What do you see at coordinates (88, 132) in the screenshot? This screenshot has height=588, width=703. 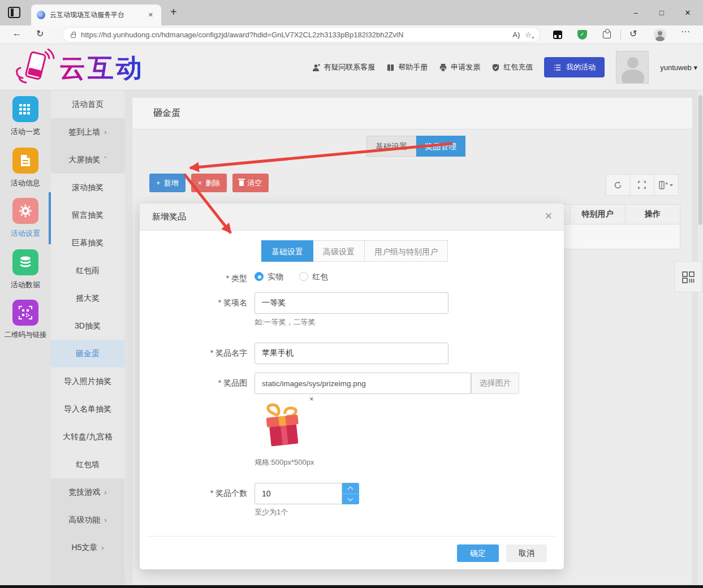 I see `menu-item-signin-wall: 签到上墙›` at bounding box center [88, 132].